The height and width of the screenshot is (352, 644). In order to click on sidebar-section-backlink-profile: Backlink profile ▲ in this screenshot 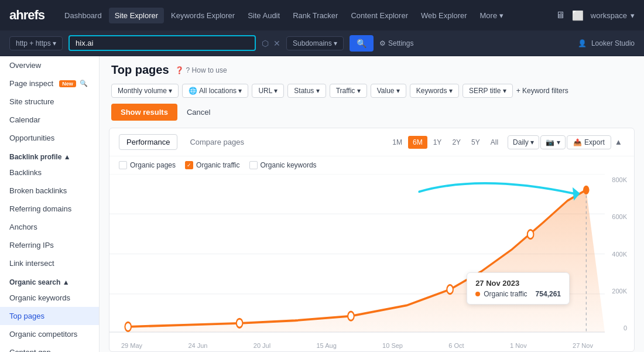, I will do `click(49, 155)`.